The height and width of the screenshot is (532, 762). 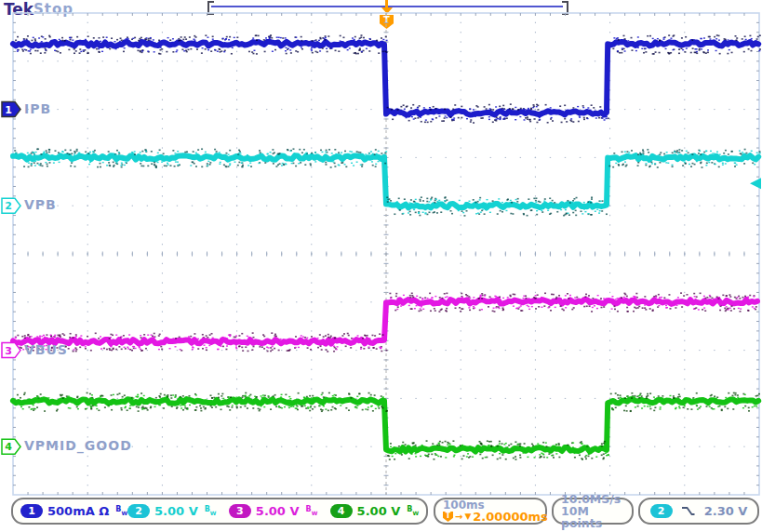 What do you see at coordinates (374, 512) in the screenshot?
I see `channel-4-readout: 4 5.00 V BW` at bounding box center [374, 512].